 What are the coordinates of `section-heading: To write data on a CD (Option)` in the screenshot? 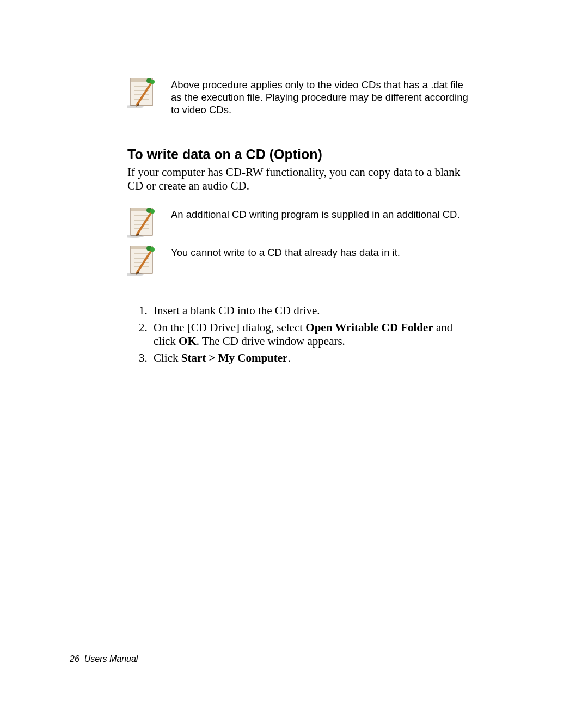 It's located at (298, 155).